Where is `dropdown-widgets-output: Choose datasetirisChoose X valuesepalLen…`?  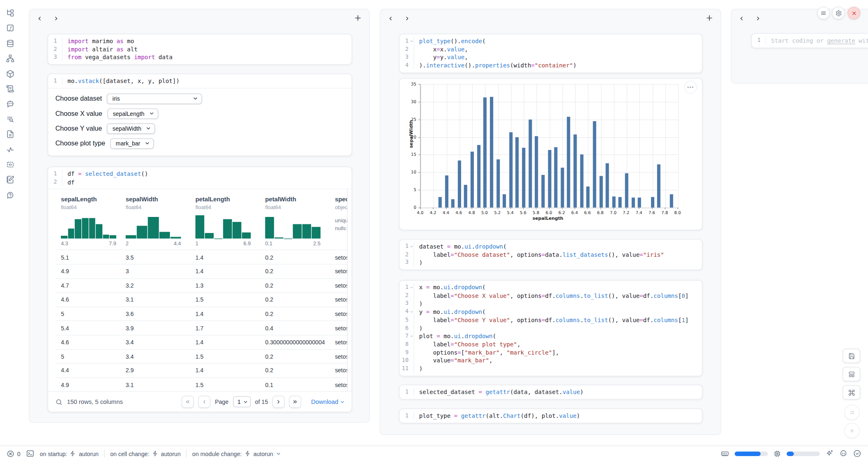 dropdown-widgets-output: Choose datasetirisChoose X valuesepalLen… is located at coordinates (200, 122).